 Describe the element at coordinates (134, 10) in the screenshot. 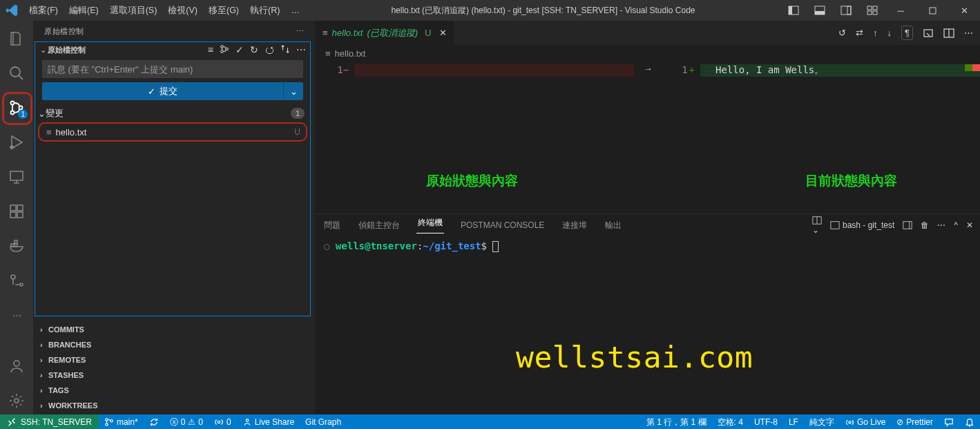

I see `menu-selection: 選取項目(S)` at that location.